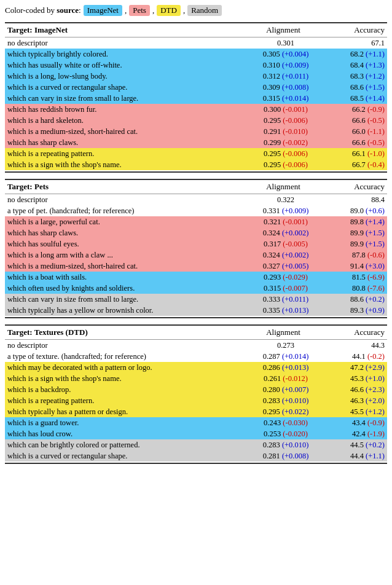  Describe the element at coordinates (295, 288) in the screenshot. I see `align-delta: (-0.007)` at that location.